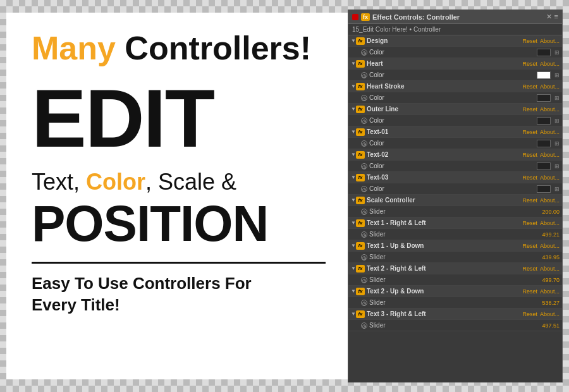  I want to click on effect-row-text2-rl: ▼ fx Text 2 - Right & Left Reset About..…, so click(455, 269).